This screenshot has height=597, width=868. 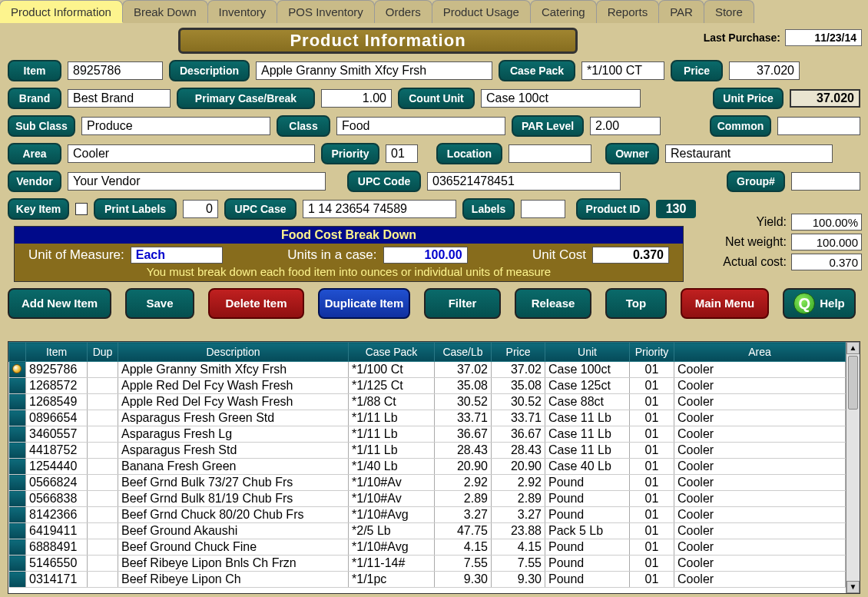 I want to click on cell: *1/40 Lb, so click(x=392, y=467).